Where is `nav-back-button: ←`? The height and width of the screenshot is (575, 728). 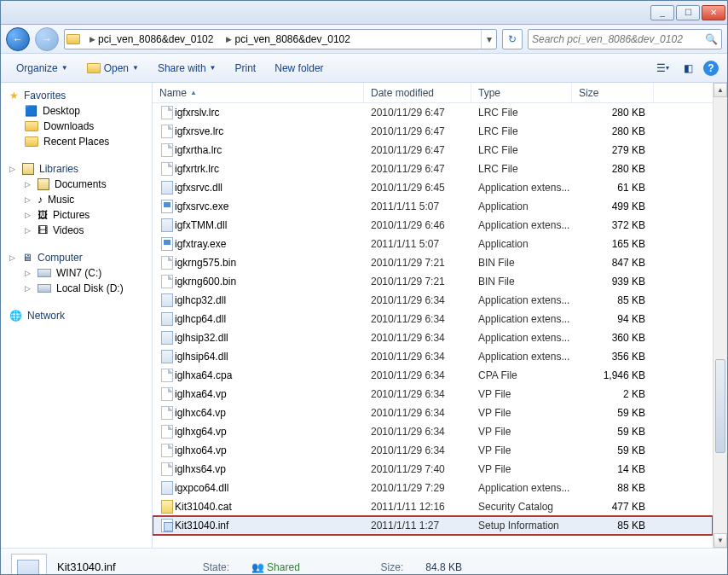 nav-back-button: ← is located at coordinates (18, 39).